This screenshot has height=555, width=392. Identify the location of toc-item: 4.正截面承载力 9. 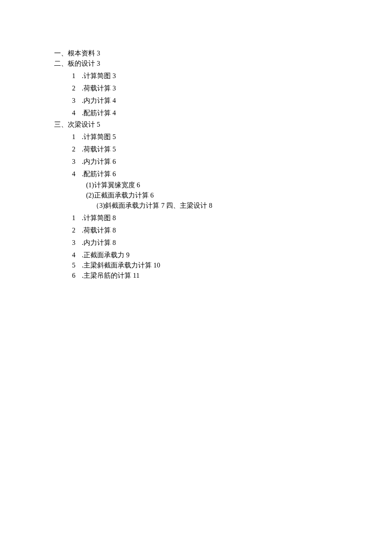
(232, 255).